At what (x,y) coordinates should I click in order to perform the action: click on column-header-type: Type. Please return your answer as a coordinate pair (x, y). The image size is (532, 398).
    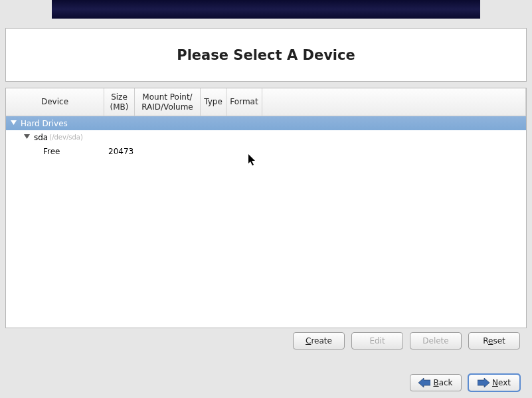
    Looking at the image, I should click on (214, 102).